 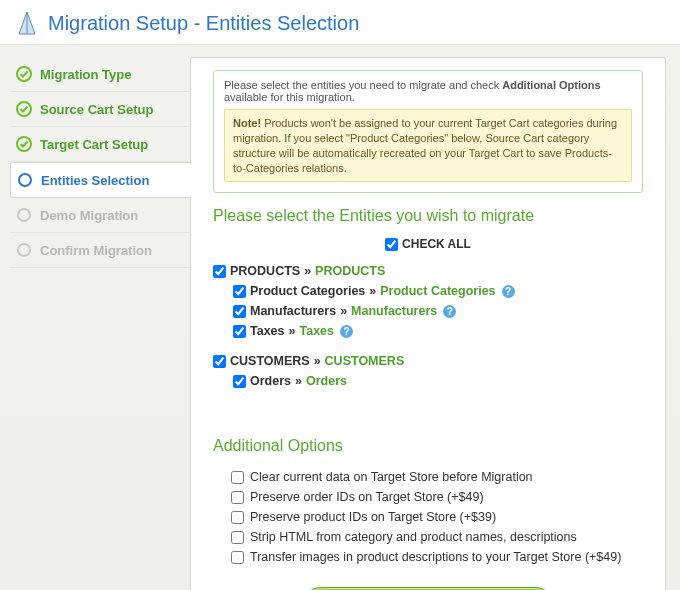 What do you see at coordinates (437, 517) in the screenshot?
I see `option-row: Preserve product IDs on Target Store (+$…` at bounding box center [437, 517].